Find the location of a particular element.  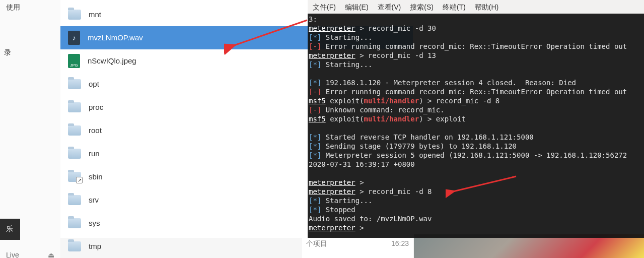

eject-icon: ⏏ is located at coordinates (51, 254).